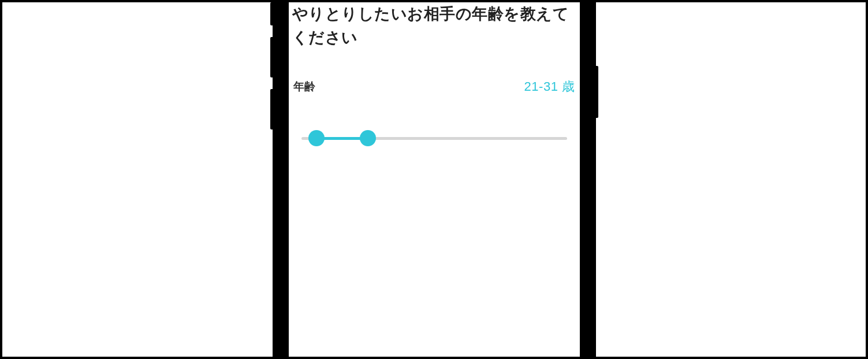  What do you see at coordinates (550, 87) in the screenshot?
I see `age-slider-value: 21-31 歳` at bounding box center [550, 87].